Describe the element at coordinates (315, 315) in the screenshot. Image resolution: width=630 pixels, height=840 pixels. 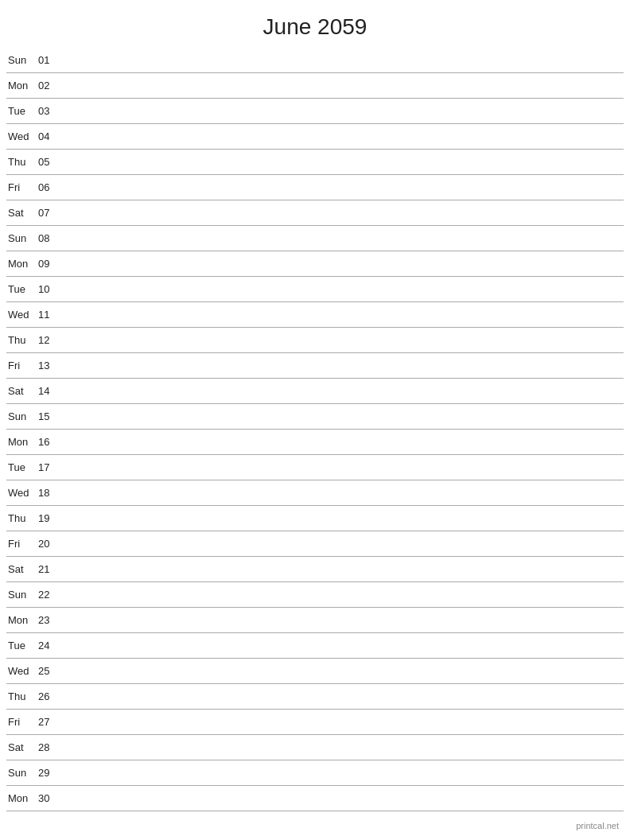
I see `day-row: Wed11` at that location.